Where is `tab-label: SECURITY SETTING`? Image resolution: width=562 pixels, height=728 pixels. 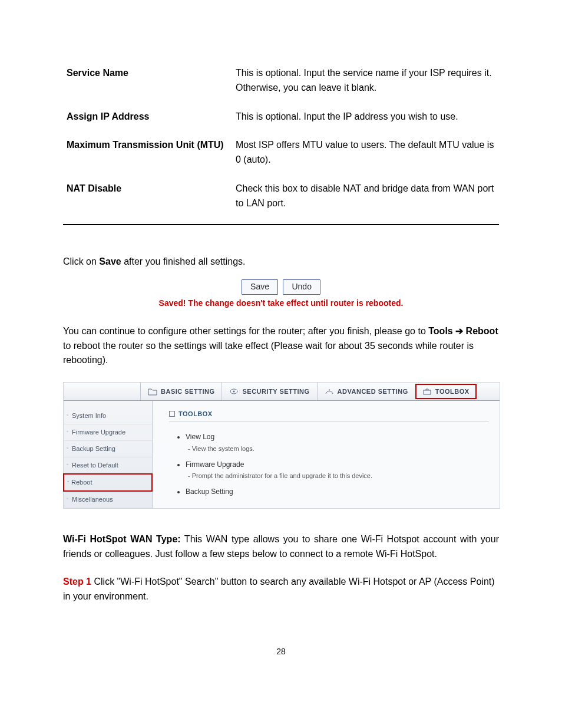 tab-label: SECURITY SETTING is located at coordinates (276, 391).